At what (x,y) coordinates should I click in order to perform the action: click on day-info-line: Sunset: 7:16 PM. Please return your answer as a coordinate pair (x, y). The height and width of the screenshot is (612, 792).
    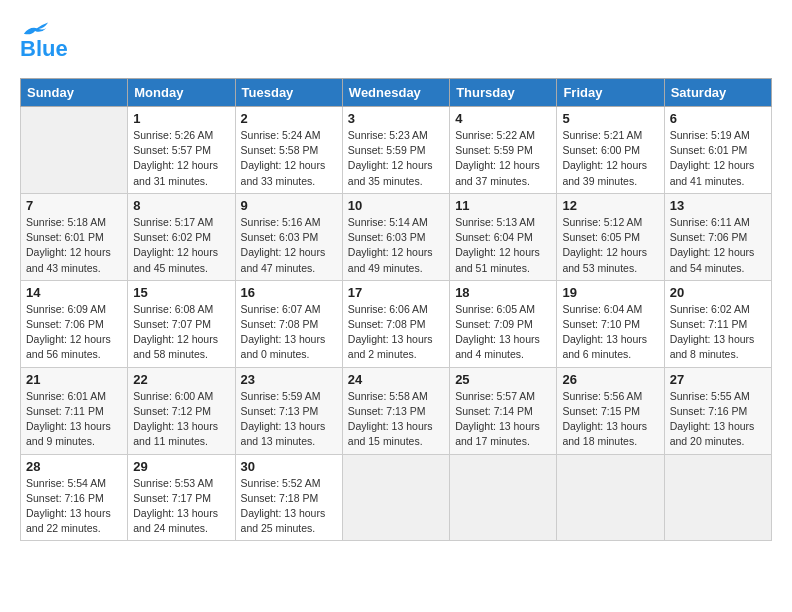
    Looking at the image, I should click on (65, 498).